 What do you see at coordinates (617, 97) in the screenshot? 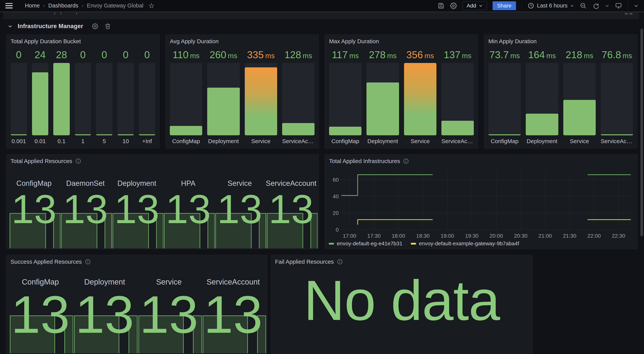
I see `bar-gauge-column: 76.8msServiceAccount` at bounding box center [617, 97].